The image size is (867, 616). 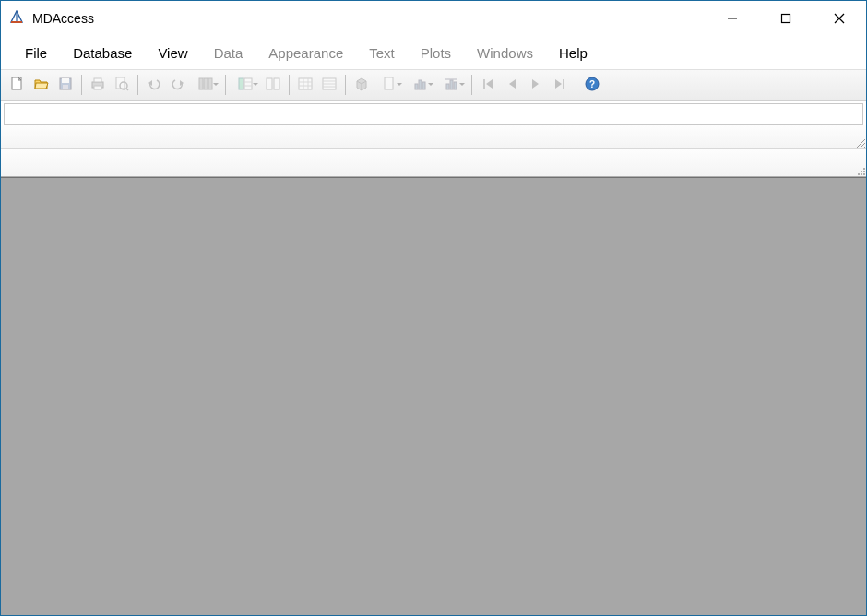 I want to click on menu-windows: Windows, so click(x=505, y=53).